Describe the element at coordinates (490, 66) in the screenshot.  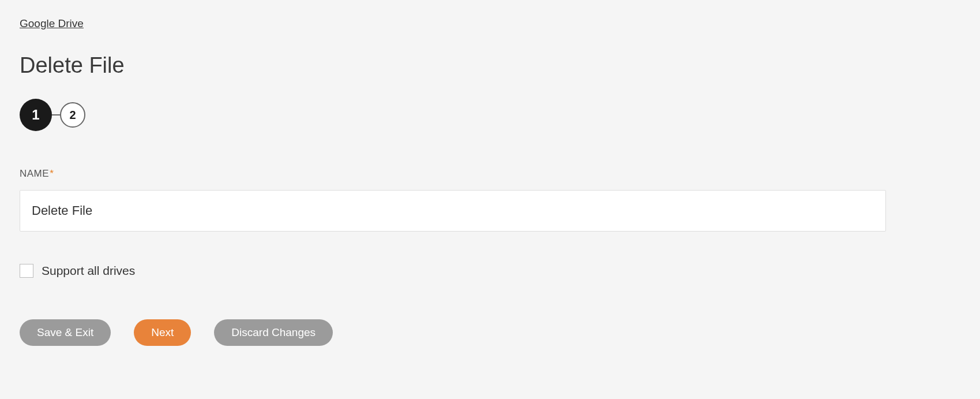
I see `page-title: Delete File` at that location.